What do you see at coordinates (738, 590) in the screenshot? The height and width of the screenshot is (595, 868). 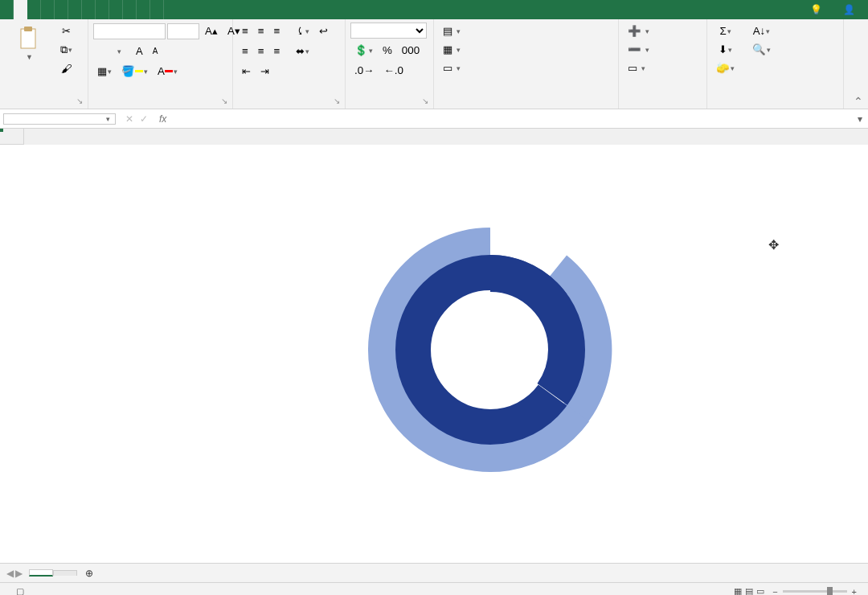 I see `normal-view-button: ▦` at bounding box center [738, 590].